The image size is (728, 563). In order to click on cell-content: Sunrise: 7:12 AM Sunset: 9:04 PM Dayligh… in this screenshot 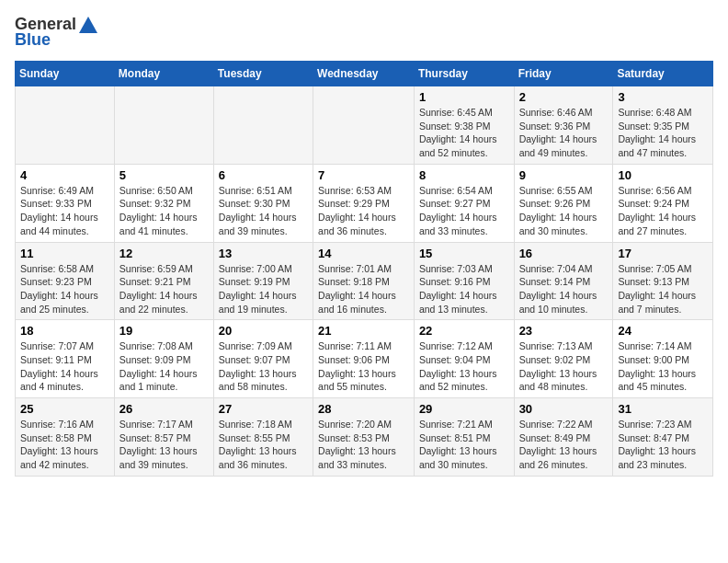, I will do `click(464, 366)`.